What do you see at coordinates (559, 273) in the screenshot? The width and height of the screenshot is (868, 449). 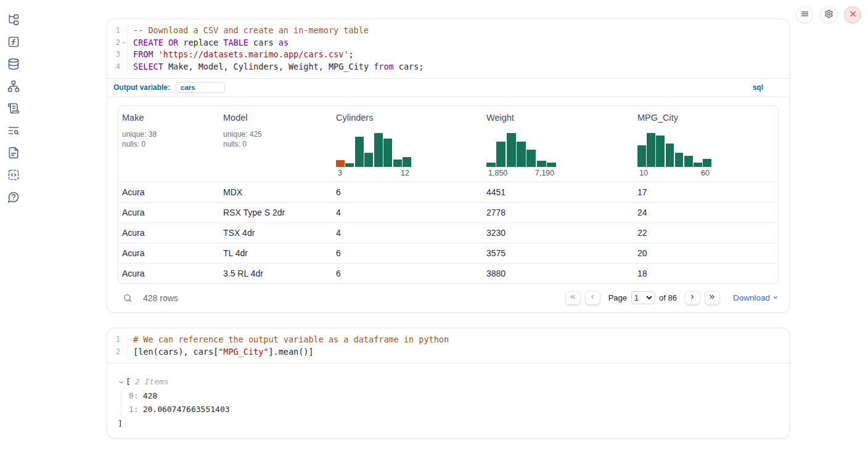 I see `table-cell: 3880` at bounding box center [559, 273].